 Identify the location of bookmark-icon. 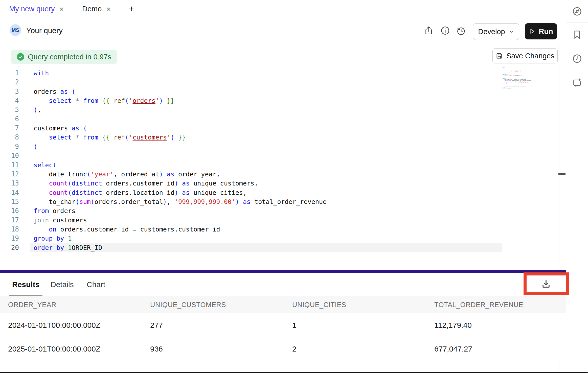
(577, 35).